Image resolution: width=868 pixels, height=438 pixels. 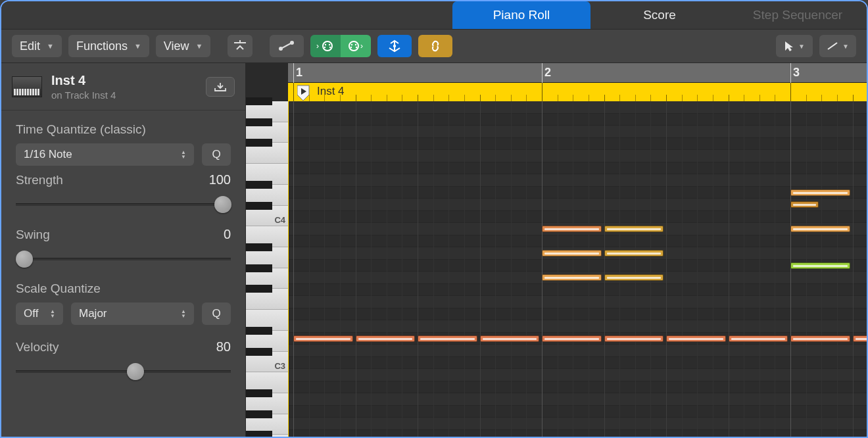 I want to click on catch-icon, so click(x=240, y=46).